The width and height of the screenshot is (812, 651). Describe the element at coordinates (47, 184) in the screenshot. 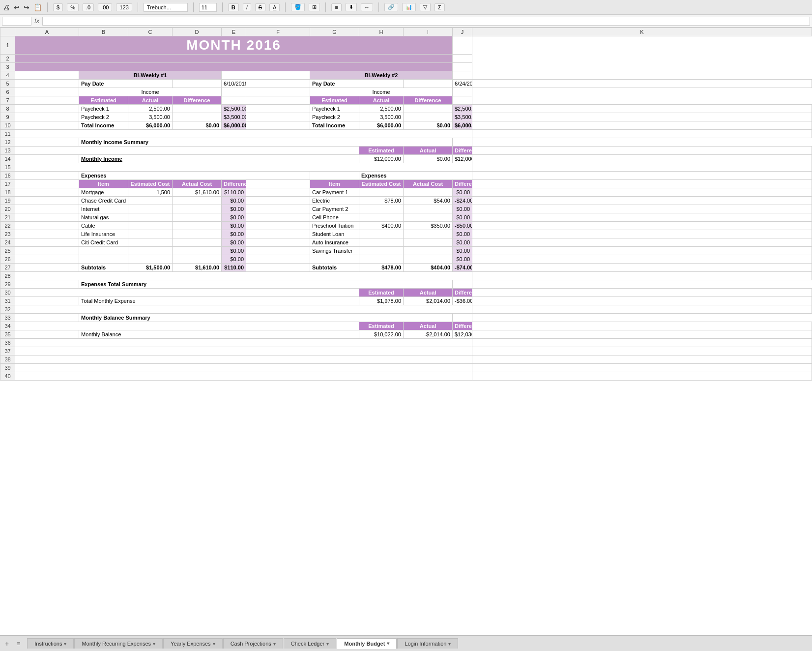

I see `cell-b17` at that location.